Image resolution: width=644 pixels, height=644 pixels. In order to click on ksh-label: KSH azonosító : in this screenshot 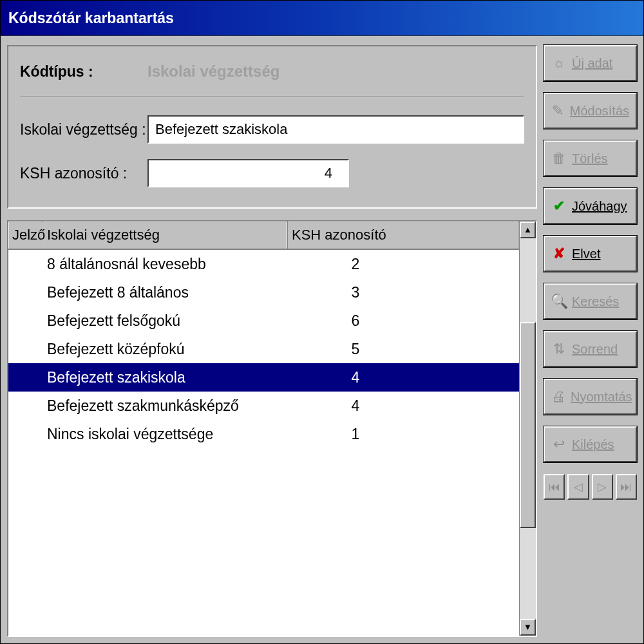, I will do `click(84, 174)`.